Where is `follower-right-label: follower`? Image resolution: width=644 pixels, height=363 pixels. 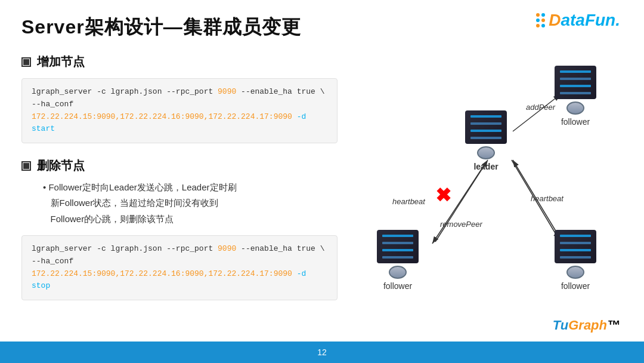
follower-right-label: follower is located at coordinates (575, 286).